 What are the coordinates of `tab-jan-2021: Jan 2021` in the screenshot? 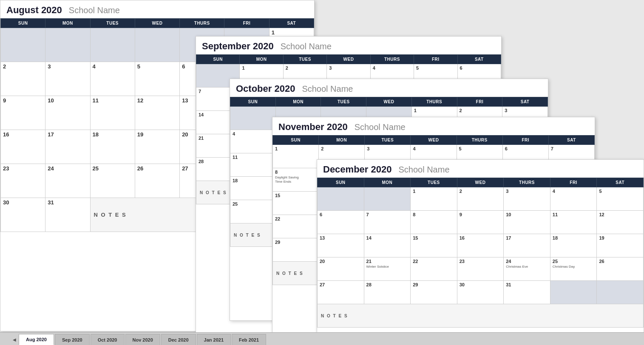 It's located at (214, 339).